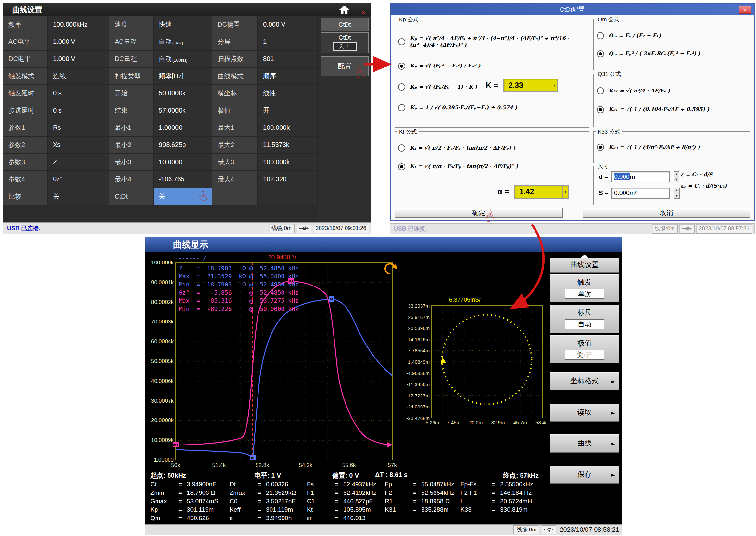  What do you see at coordinates (677, 193) in the screenshot?
I see `s-spinner: ▲▼` at bounding box center [677, 193].